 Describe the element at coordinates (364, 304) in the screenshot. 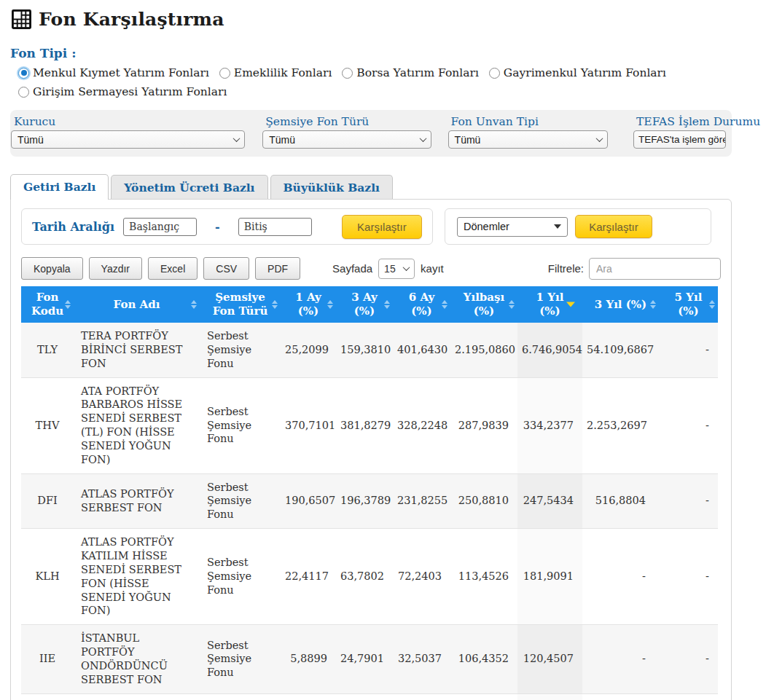

I see `column-header-3-ay: 3 Ay (%)` at that location.